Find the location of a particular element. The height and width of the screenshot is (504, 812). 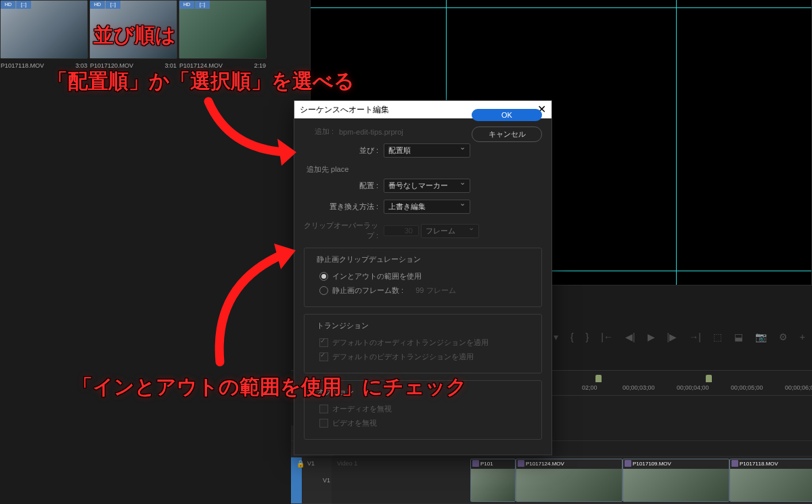

more-icon: + is located at coordinates (803, 337).